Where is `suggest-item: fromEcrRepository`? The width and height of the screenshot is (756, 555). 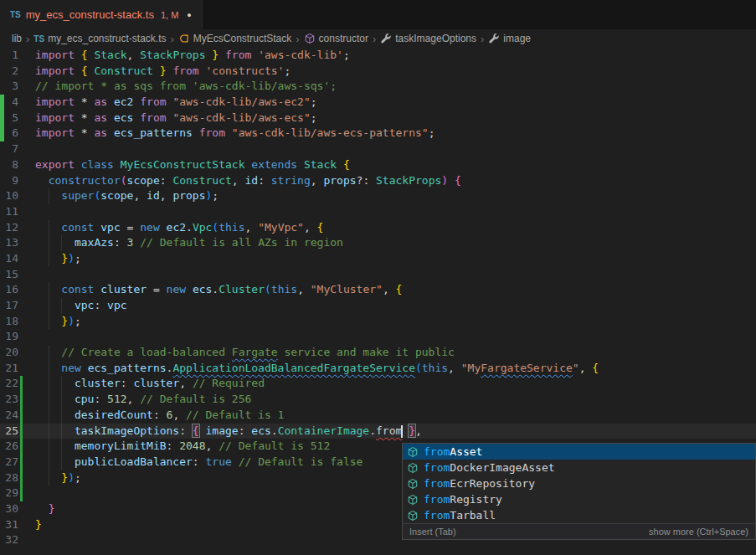
suggest-item: fromEcrRepository is located at coordinates (579, 484).